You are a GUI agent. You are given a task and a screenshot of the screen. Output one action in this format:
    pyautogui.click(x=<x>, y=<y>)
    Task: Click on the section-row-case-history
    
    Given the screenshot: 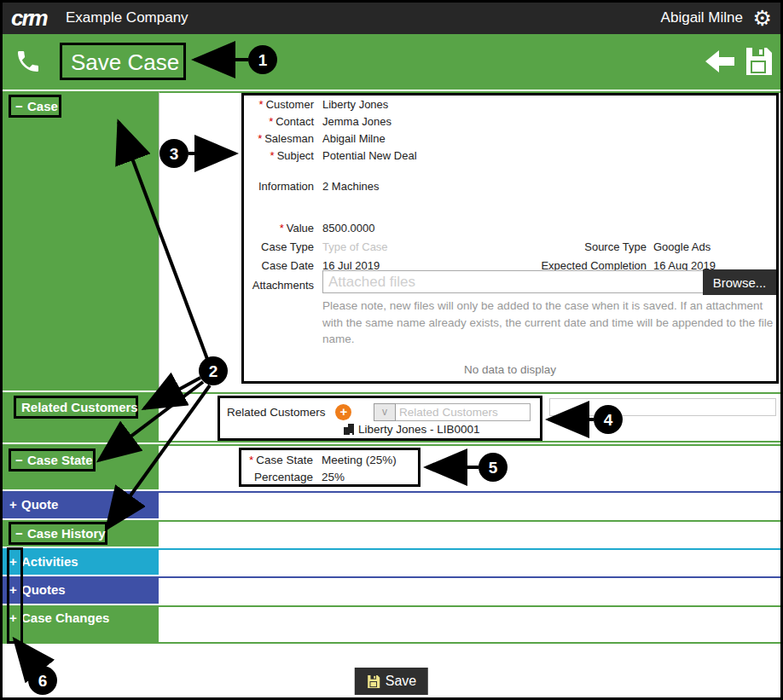 What is the action you would take?
    pyautogui.click(x=392, y=534)
    